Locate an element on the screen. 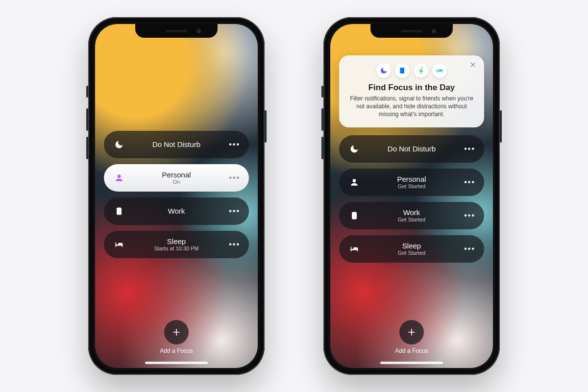  book-icon is located at coordinates (402, 71).